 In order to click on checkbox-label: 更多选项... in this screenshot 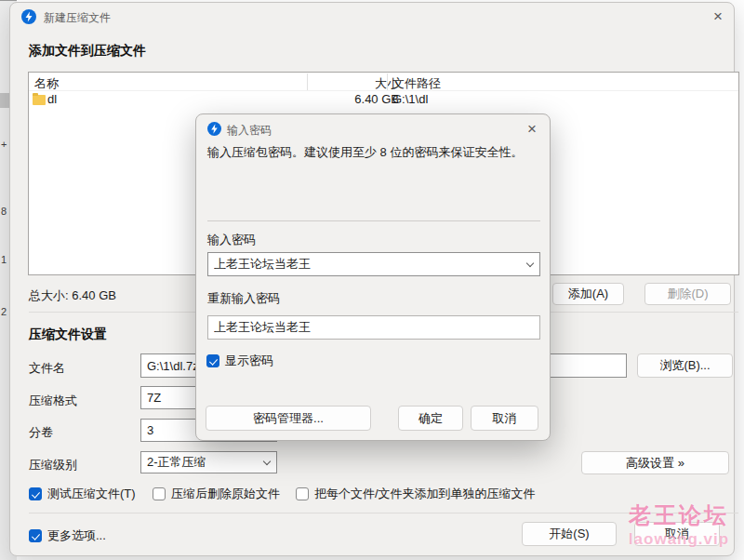, I will do `click(76, 536)`.